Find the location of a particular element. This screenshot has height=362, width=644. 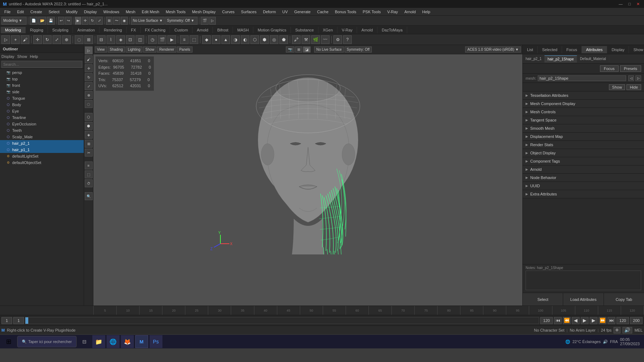

section-render-stats-header: ▶ Render Stats is located at coordinates (583, 145).